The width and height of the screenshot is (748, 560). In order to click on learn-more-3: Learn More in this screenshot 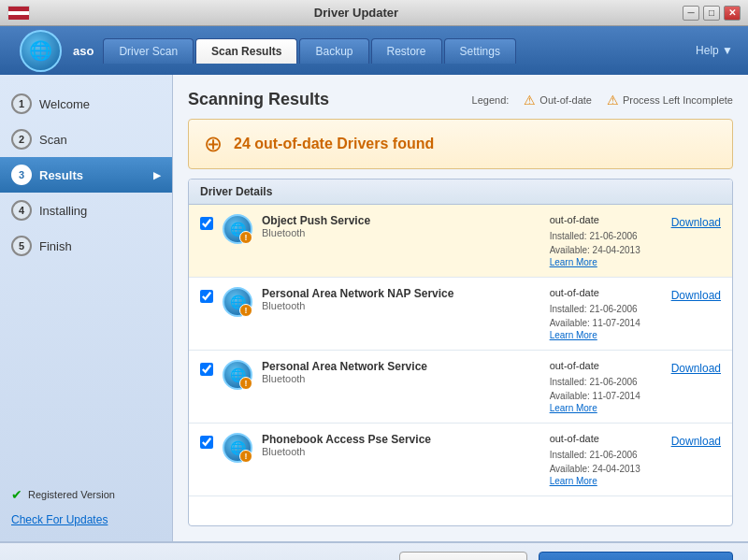, I will do `click(606, 408)`.